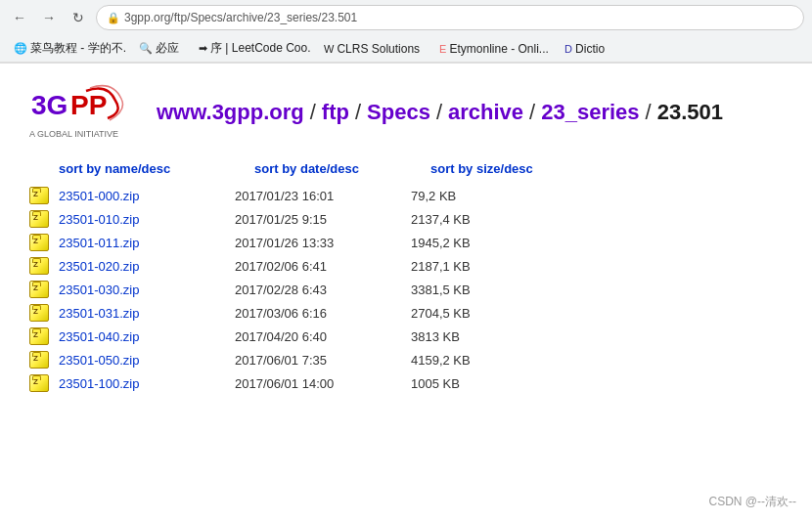 The height and width of the screenshot is (522, 812). What do you see at coordinates (20, 18) in the screenshot?
I see `back-button: ←` at bounding box center [20, 18].